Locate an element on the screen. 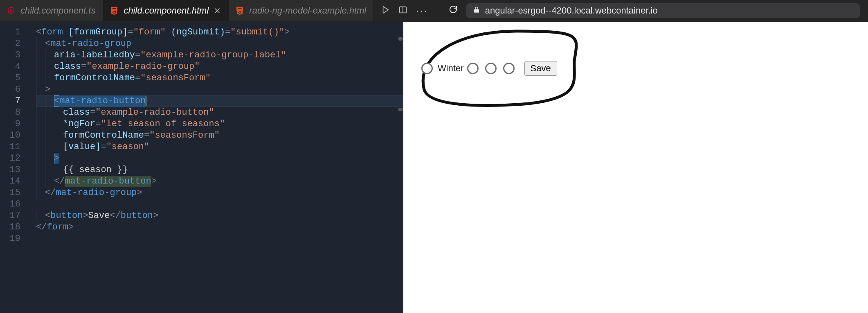  more-actions-icon: ··· is located at coordinates (421, 11).